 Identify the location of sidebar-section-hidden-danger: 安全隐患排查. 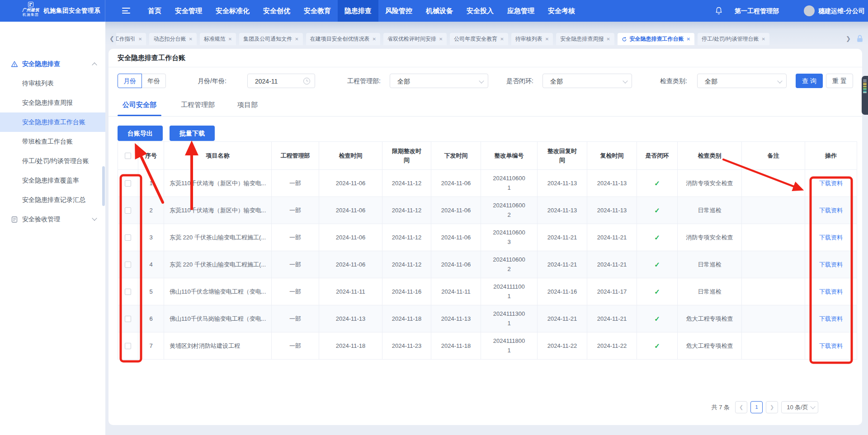
(52, 64).